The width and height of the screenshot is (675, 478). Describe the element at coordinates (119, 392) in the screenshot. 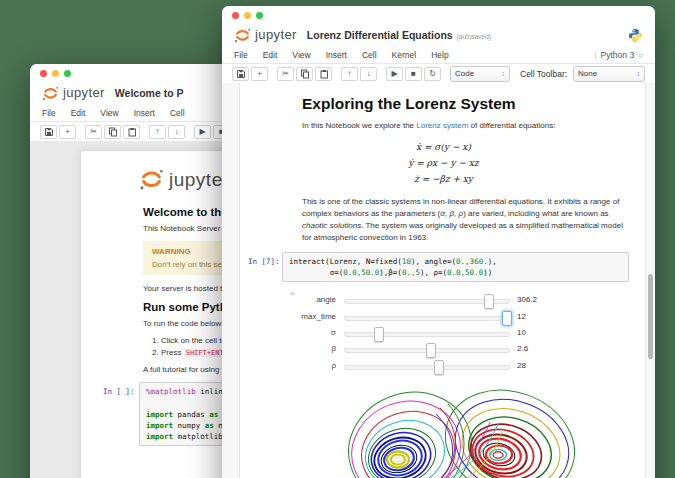

I see `input-prompt: In [ ]:` at that location.